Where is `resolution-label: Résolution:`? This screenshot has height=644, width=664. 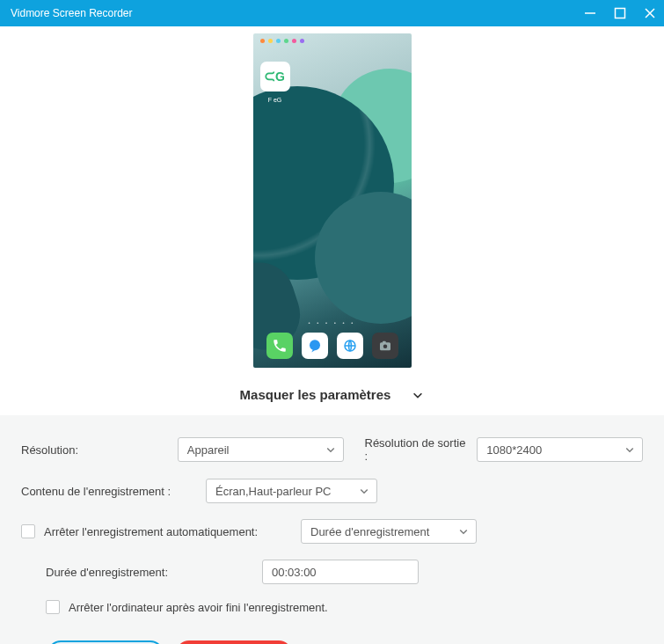 resolution-label: Résolution: is located at coordinates (95, 450).